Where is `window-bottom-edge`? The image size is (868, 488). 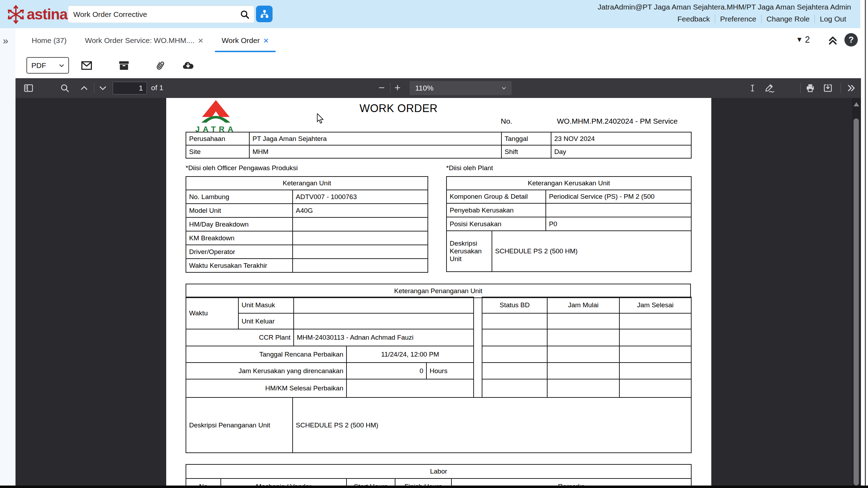
window-bottom-edge is located at coordinates (434, 487).